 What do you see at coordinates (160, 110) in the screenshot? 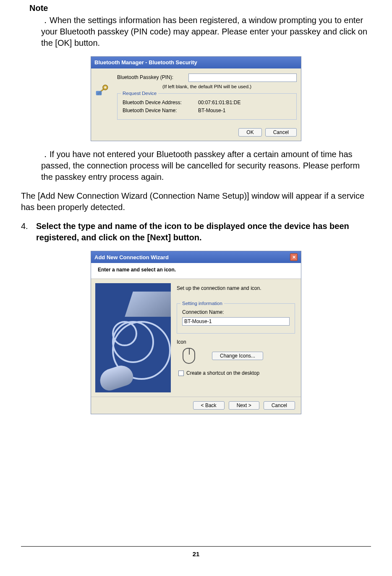
I see `device-name-label: Bluetooth Device Name:` at bounding box center [160, 110].